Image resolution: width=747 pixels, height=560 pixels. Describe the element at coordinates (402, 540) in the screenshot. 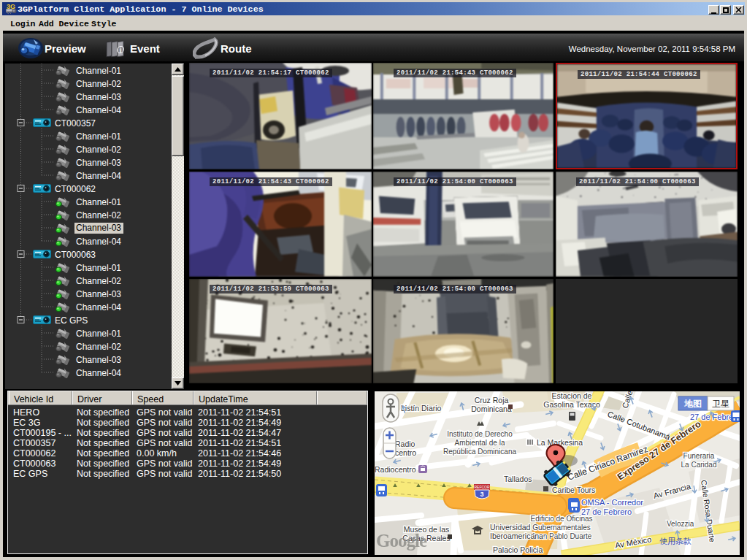

I see `svg-text: Google` at that location.